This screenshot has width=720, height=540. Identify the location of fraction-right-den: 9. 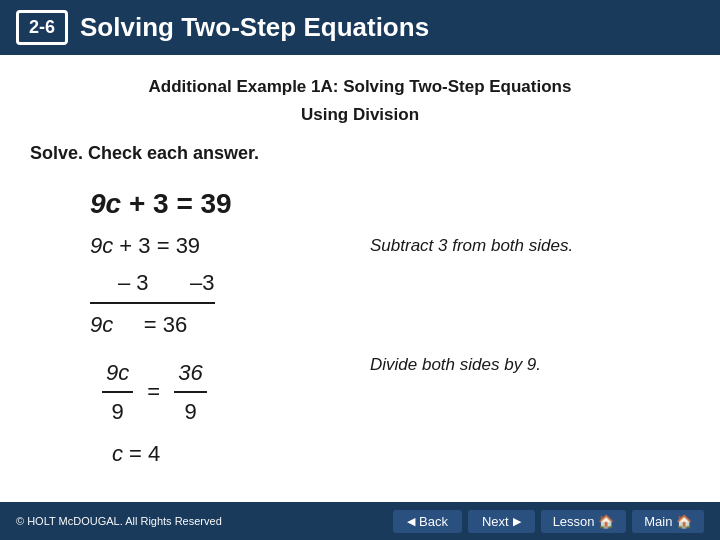
(190, 412).